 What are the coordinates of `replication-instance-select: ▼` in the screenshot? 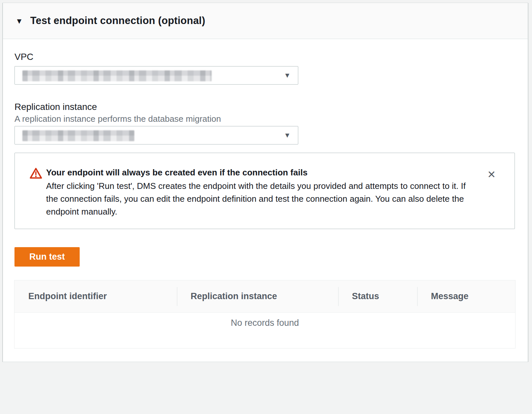 It's located at (156, 135).